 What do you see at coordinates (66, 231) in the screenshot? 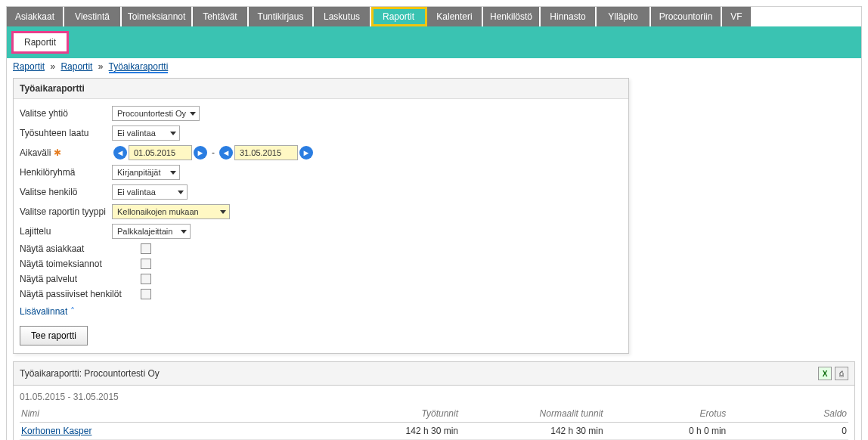
I see `label-sort: Lajittelu` at bounding box center [66, 231].